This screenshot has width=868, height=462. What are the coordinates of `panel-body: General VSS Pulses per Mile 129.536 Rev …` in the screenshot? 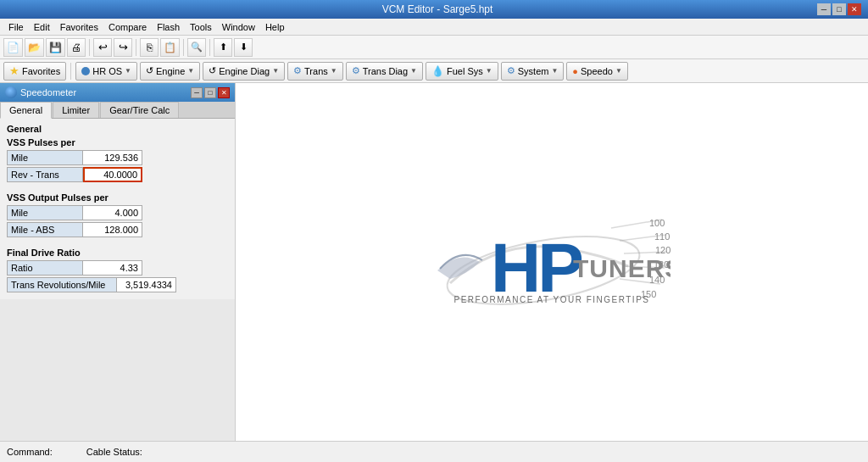 It's located at (117, 209).